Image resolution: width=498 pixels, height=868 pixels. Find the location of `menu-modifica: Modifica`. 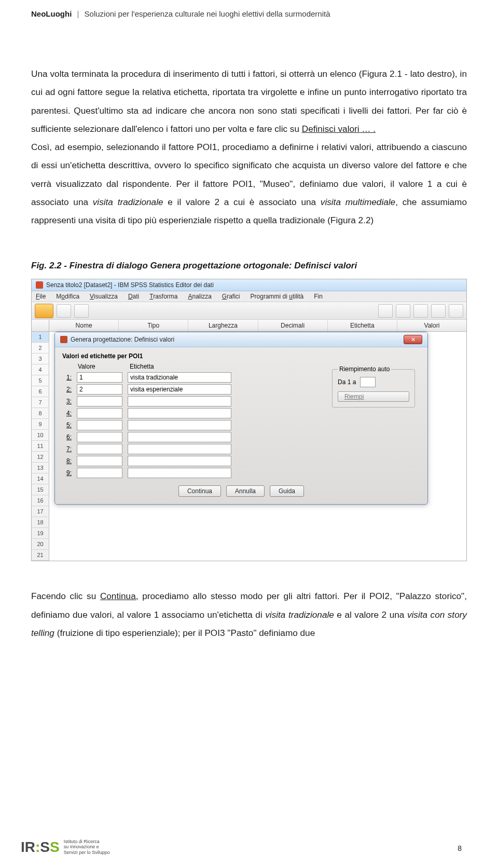

menu-modifica: Modifica is located at coordinates (67, 296).